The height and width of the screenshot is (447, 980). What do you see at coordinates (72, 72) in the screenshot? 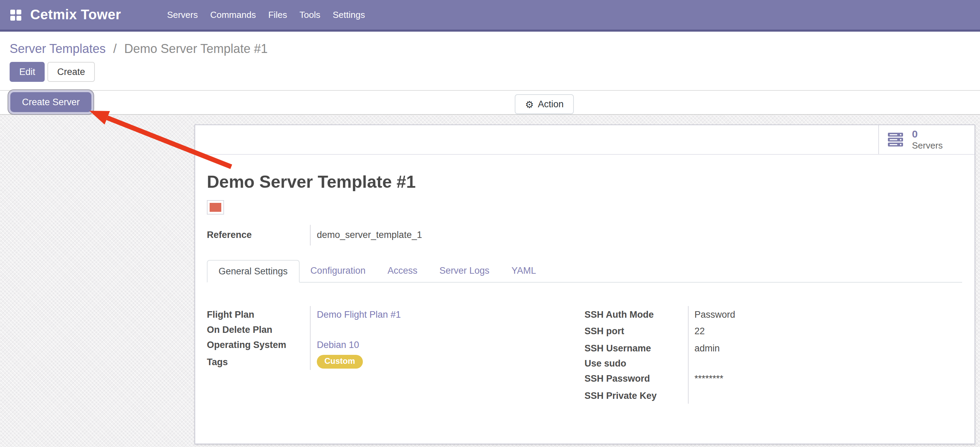
I see `create-button: Create` at bounding box center [72, 72].